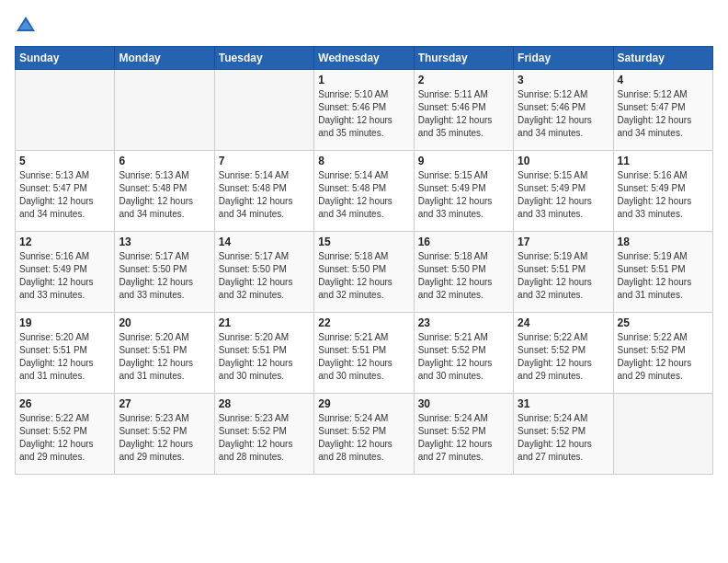 The width and height of the screenshot is (728, 563). Describe the element at coordinates (364, 404) in the screenshot. I see `day-number: 29` at that location.